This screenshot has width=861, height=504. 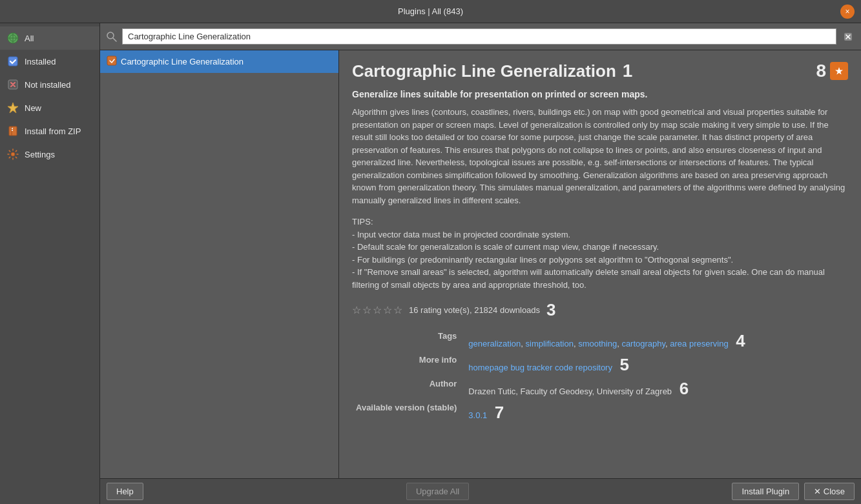 I want to click on star-3: ☆, so click(x=377, y=310).